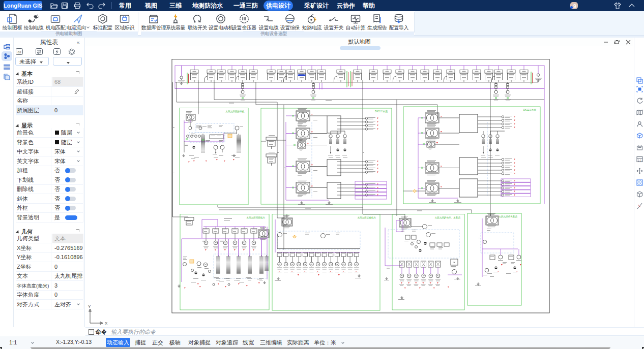 This screenshot has height=349, width=644. What do you see at coordinates (255, 217) in the screenshot?
I see `svg-text: 太四九煤回掘机头` at bounding box center [255, 217].